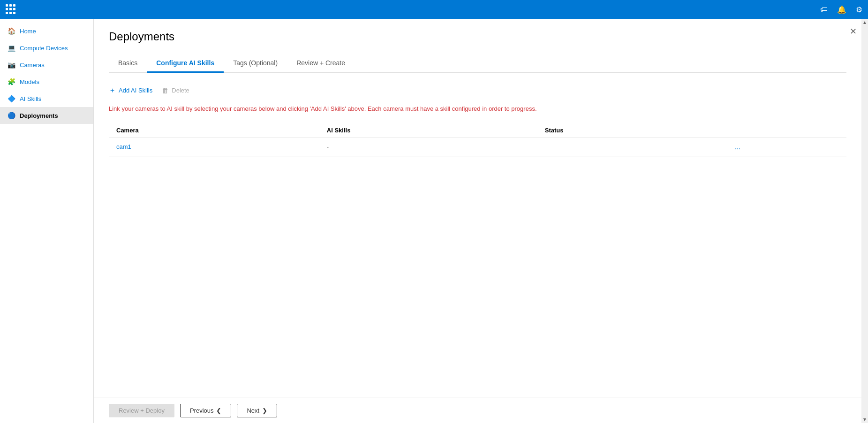  What do you see at coordinates (47, 65) in the screenshot?
I see `sidebar-item-cameras: 📷 Cameras` at bounding box center [47, 65].